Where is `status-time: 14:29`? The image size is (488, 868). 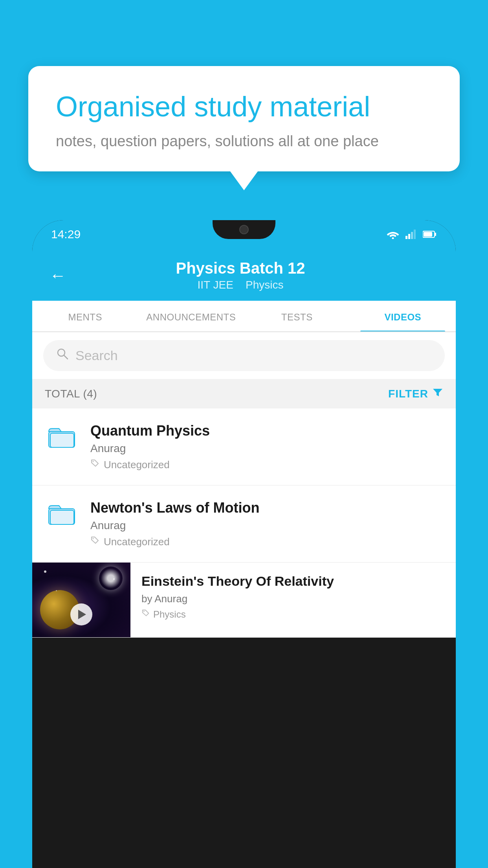 status-time: 14:29 is located at coordinates (66, 234).